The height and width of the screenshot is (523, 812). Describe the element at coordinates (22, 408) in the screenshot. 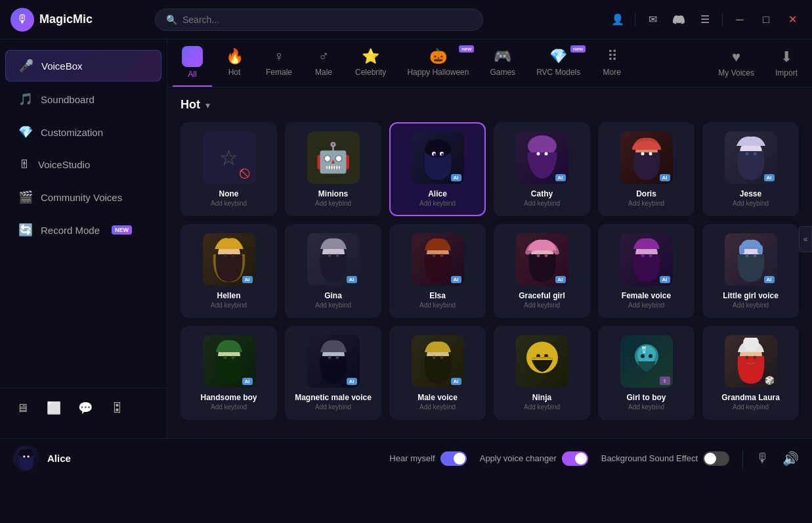

I see `monitor-icon: 🖥` at that location.